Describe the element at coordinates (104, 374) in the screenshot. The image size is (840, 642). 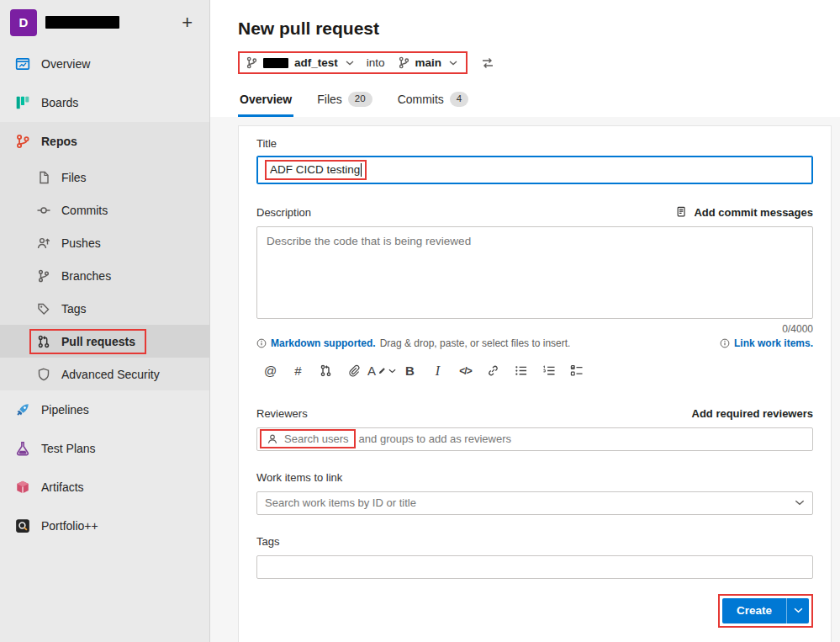
I see `sidebar-item-advanced-security: Advanced Security` at that location.